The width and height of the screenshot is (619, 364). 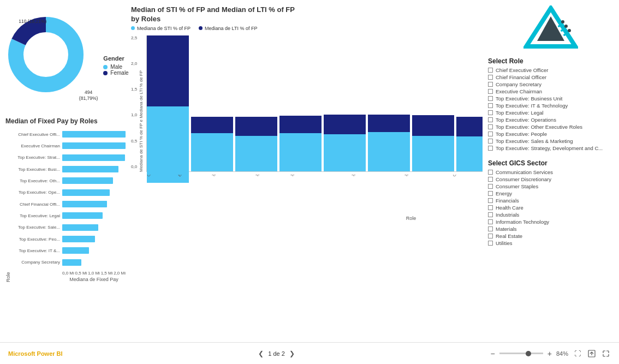 I want to click on bar-label: Top Executive: Strat..., so click(x=38, y=157).